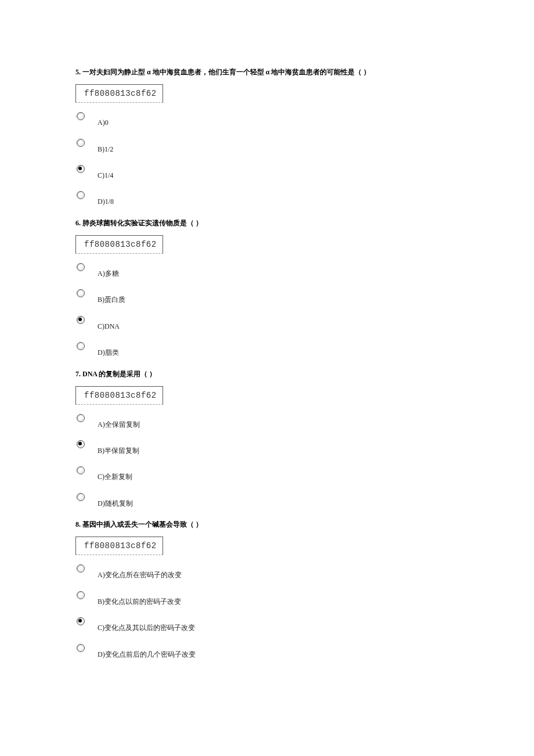  Describe the element at coordinates (287, 589) in the screenshot. I see `question-block: 8. 基因中插入或丢失一个碱基会导致（ ） ff8080813c8f62 A)变…` at that location.